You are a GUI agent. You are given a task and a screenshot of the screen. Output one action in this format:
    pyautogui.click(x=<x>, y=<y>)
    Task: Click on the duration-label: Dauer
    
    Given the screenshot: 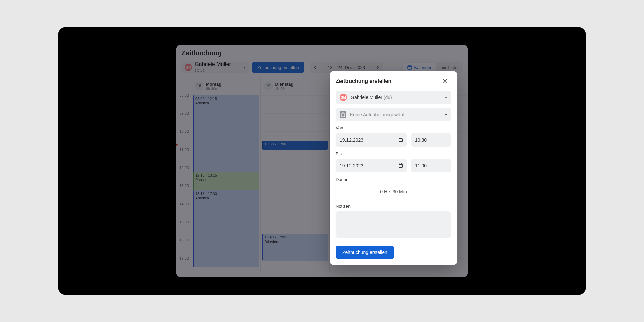 What is the action you would take?
    pyautogui.click(x=393, y=180)
    